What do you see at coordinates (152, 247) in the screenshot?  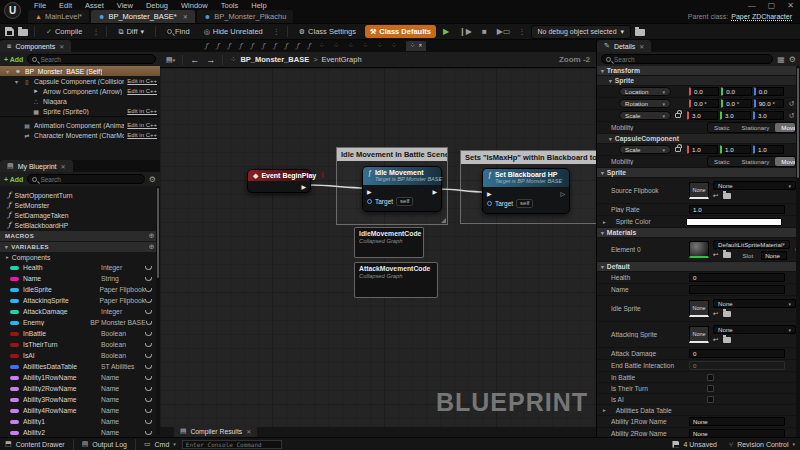 I see `add-variable-icon: ⊕` at bounding box center [152, 247].